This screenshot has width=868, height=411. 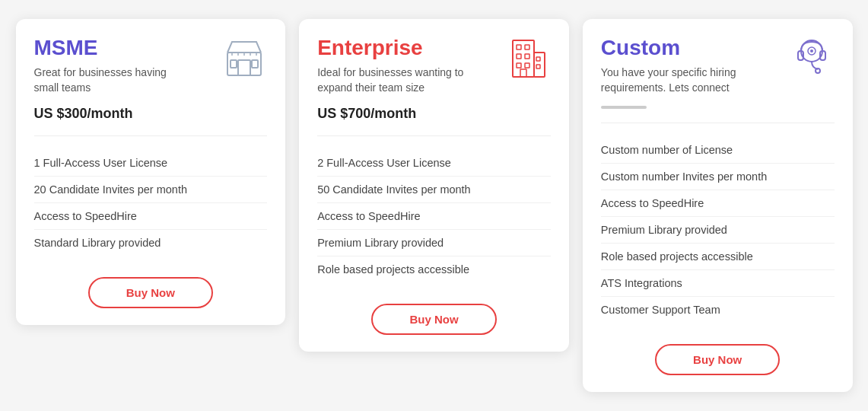 I want to click on plan-desc: Ideal for businesses wanting to expand t…, so click(x=393, y=81).